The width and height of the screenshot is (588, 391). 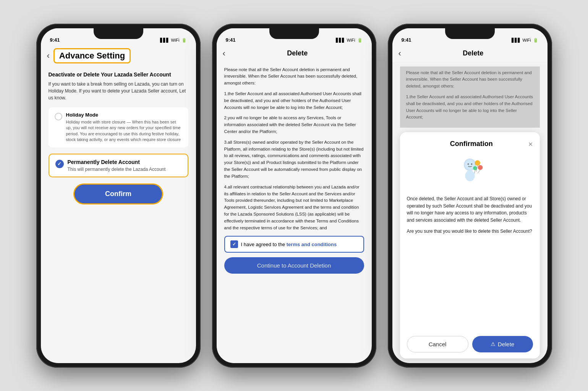 I want to click on advance-setting-title-box: Advance Setting, so click(x=92, y=56).